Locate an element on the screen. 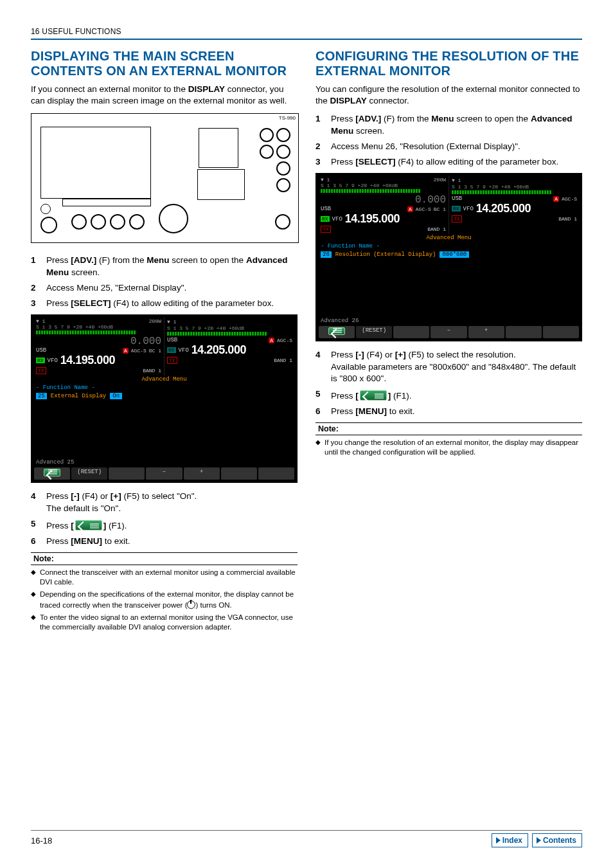 This screenshot has height=868, width=613. transceiver-diagram: TS-990 is located at coordinates (164, 178).